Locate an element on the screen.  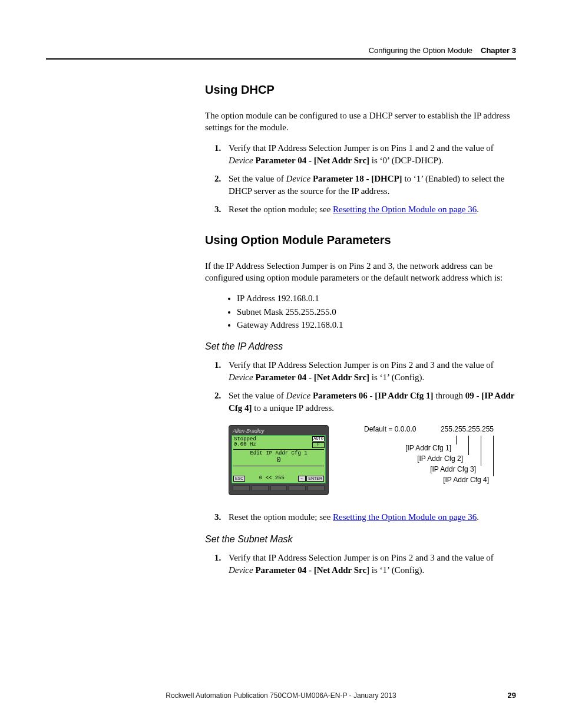
setip-step-3: Reset the option module; see Resetting t… is located at coordinates (372, 518).